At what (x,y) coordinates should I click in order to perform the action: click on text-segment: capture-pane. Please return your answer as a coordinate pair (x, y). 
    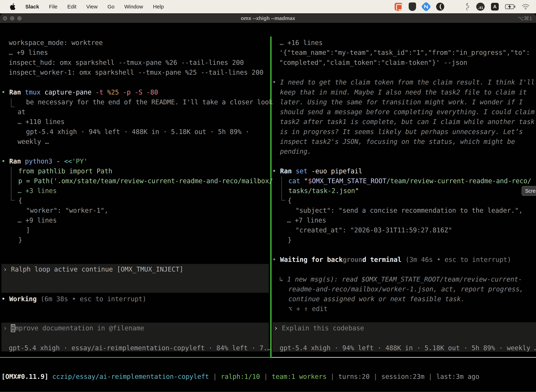
    Looking at the image, I should click on (70, 92).